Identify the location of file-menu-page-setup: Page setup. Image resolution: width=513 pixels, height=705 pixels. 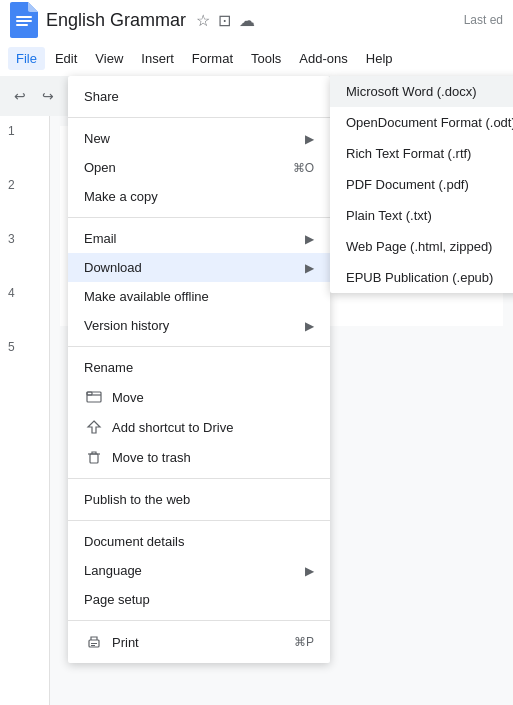
(199, 600).